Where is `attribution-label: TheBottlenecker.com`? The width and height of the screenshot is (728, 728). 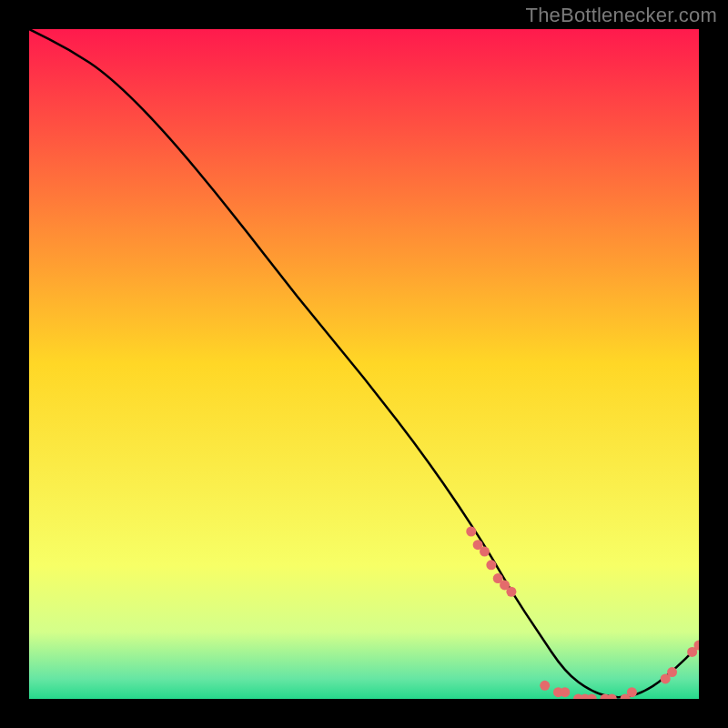
attribution-label: TheBottlenecker.com is located at coordinates (622, 15).